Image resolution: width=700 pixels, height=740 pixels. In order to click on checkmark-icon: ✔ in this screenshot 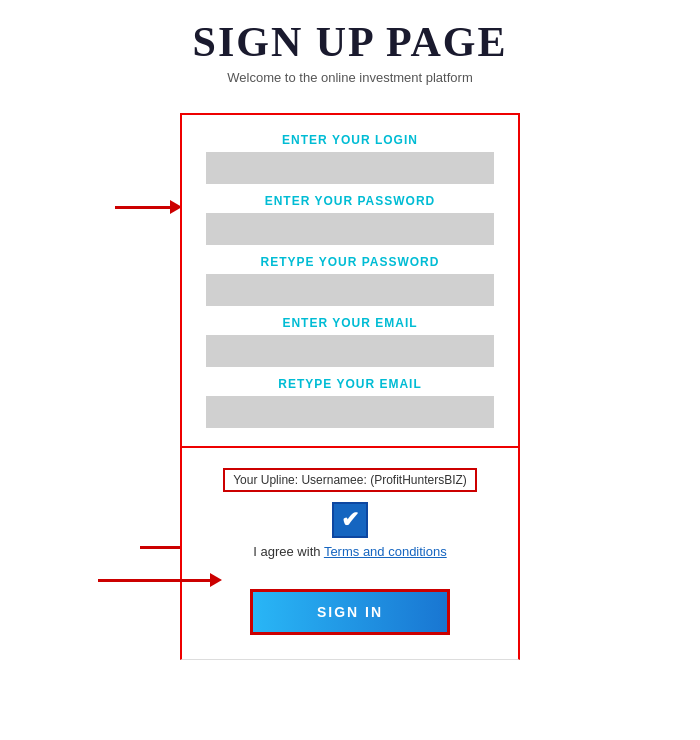, I will do `click(350, 520)`.